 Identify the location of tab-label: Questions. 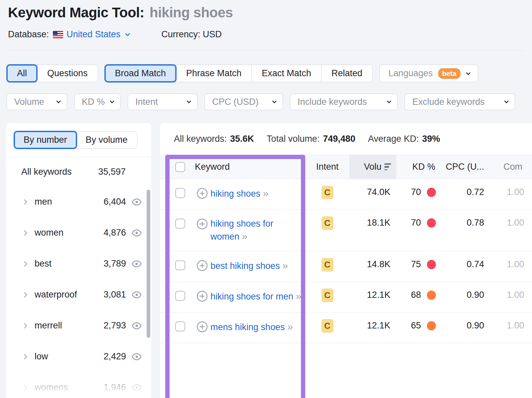
(67, 73).